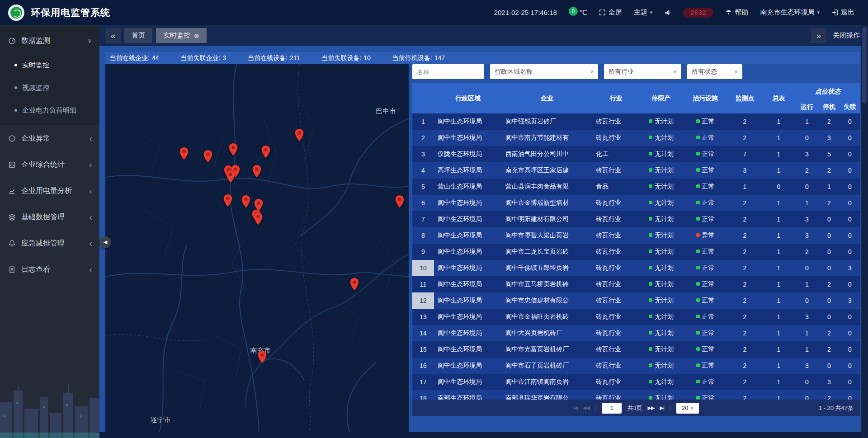  What do you see at coordinates (662, 408) in the screenshot?
I see `last-page-button: ▶|` at bounding box center [662, 408].